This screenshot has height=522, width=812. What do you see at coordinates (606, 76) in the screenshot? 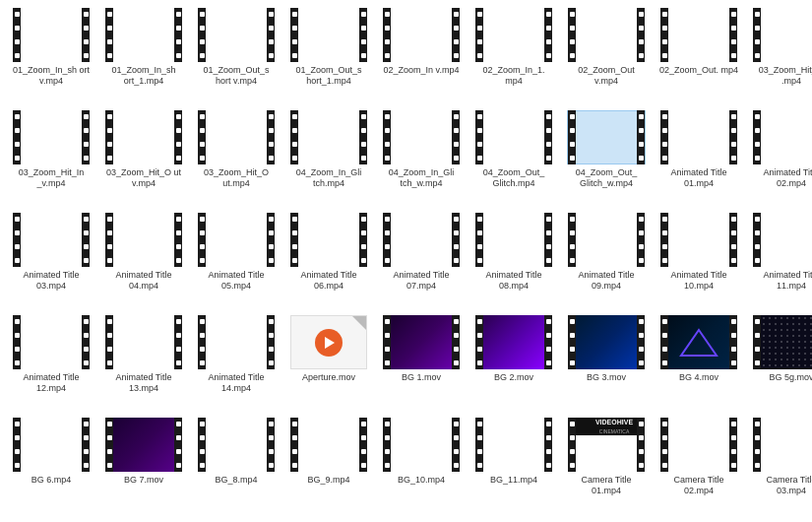
I see `file-label: 02_Zoom_Out v.mp4` at bounding box center [606, 76].